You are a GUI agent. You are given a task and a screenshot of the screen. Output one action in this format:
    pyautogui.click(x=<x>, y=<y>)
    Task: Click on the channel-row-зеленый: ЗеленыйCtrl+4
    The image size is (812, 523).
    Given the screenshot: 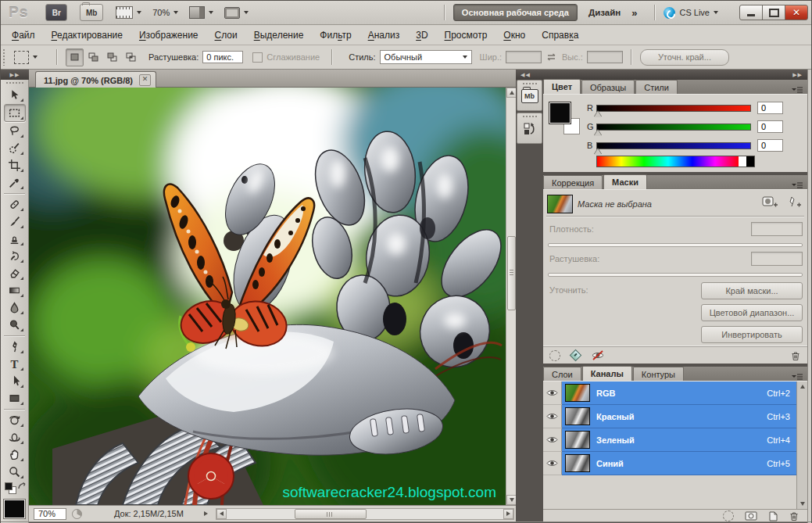 What is the action you would take?
    pyautogui.click(x=675, y=440)
    